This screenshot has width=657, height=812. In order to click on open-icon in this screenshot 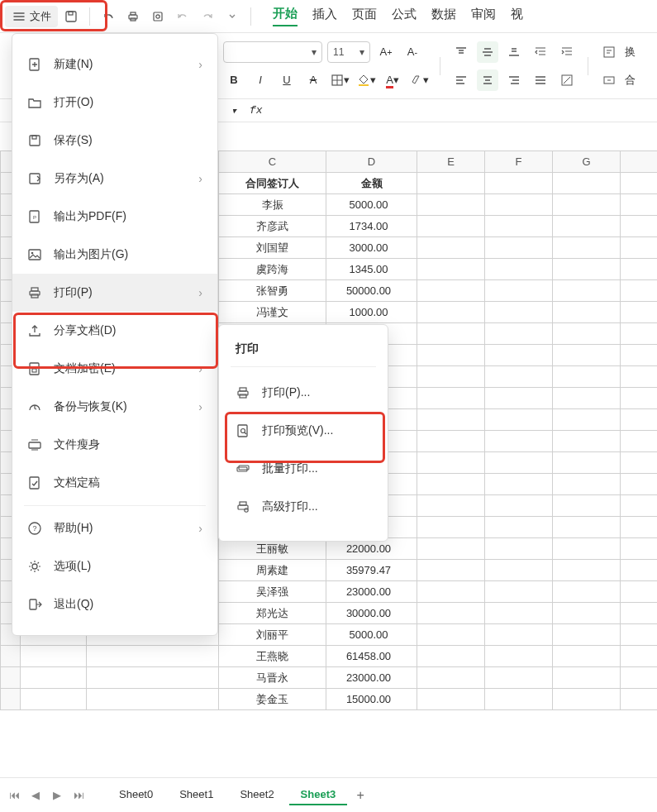, I will do `click(35, 103)`.